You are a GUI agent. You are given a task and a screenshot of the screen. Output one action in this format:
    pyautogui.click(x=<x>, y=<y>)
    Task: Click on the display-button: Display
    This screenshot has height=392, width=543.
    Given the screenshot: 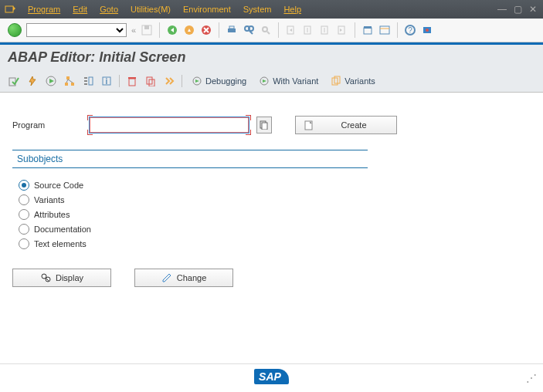 What is the action you would take?
    pyautogui.click(x=62, y=278)
    